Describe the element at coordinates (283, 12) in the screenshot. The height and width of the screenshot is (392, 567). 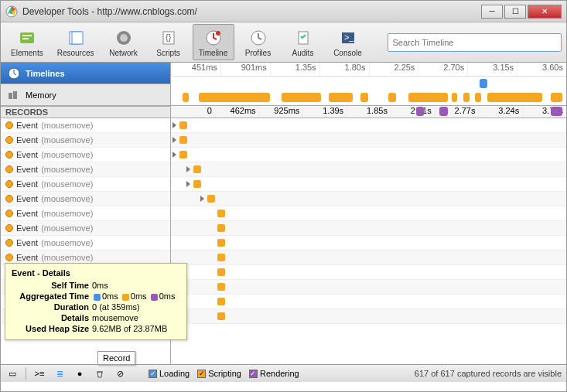
I see `titlebar: Developer Tools - http://www.cnblogs.com…` at that location.